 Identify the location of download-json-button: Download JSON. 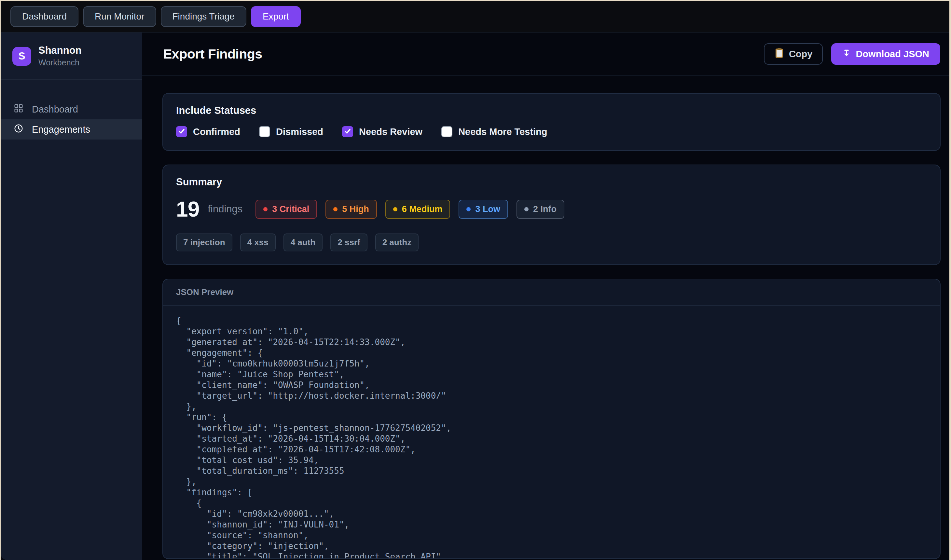
(886, 54).